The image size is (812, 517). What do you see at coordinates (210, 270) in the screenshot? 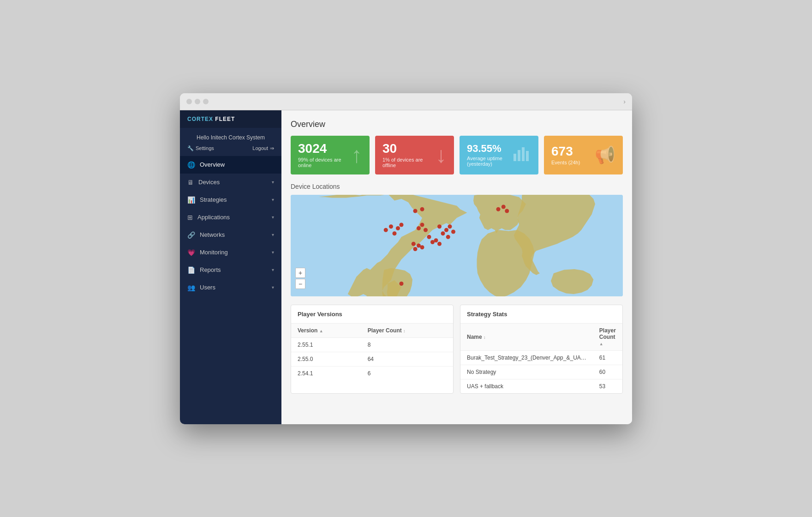
I see `sidebar-item-label-reports: Reports` at bounding box center [210, 270].